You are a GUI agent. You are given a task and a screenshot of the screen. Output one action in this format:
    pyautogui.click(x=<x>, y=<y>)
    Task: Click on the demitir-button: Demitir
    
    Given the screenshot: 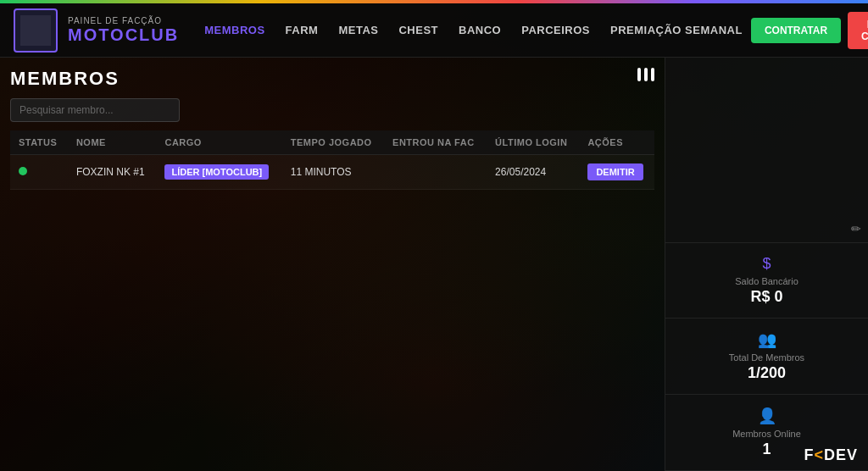 What is the action you would take?
    pyautogui.click(x=615, y=172)
    